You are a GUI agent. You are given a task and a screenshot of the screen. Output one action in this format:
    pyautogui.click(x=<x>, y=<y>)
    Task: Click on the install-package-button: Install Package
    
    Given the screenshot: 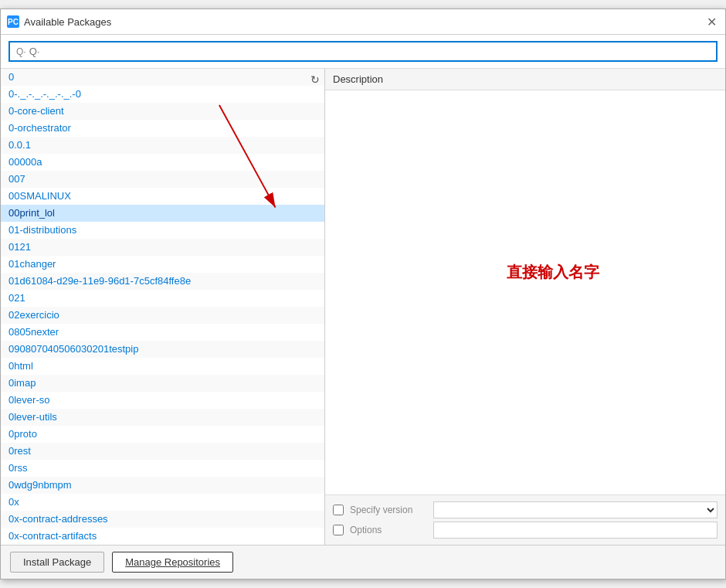 What is the action you would take?
    pyautogui.click(x=57, y=563)
    